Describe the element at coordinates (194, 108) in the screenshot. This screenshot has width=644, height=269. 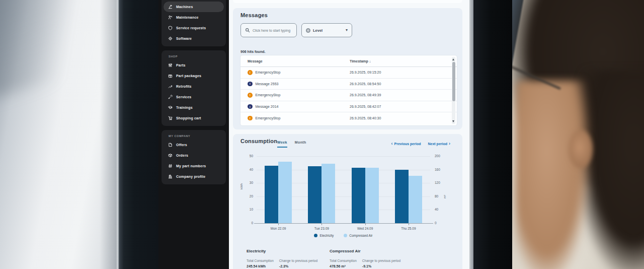
I see `sidebar-item-trainings: Trainings` at that location.